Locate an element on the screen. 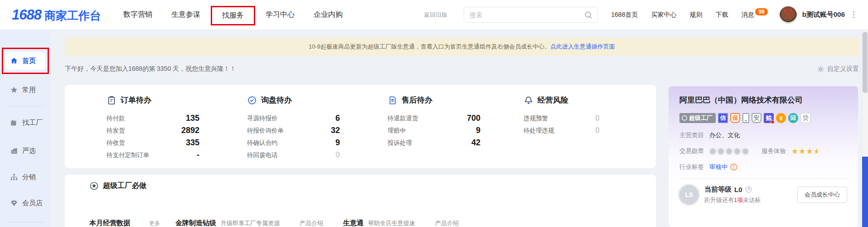 The height and width of the screenshot is (227, 868). level-upgrade-hint: 距升级还有1项未达标 is located at coordinates (751, 200).